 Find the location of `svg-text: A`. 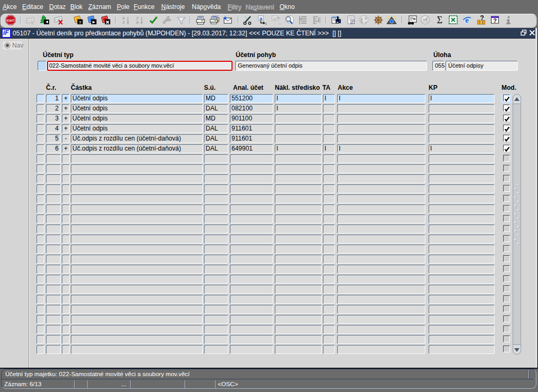

svg-text: A is located at coordinates (137, 22).